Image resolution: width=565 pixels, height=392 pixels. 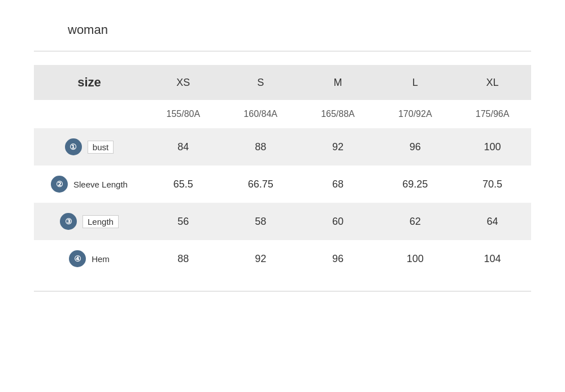 I want to click on sub-header-s: 160/84A, so click(x=261, y=114).